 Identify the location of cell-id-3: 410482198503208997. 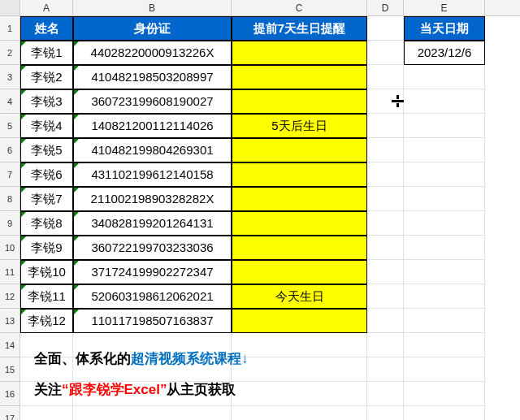
(153, 77).